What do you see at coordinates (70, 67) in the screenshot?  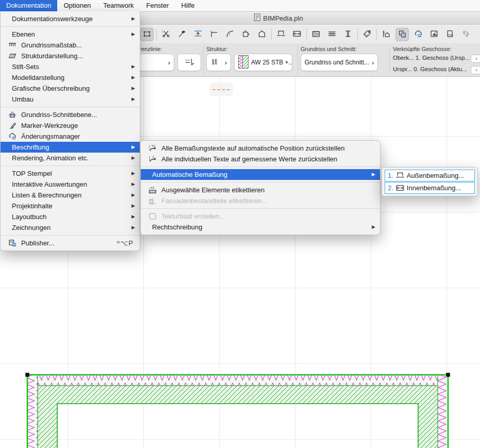 I see `menu-item-stift-sets: Stift-Sets▶` at bounding box center [70, 67].